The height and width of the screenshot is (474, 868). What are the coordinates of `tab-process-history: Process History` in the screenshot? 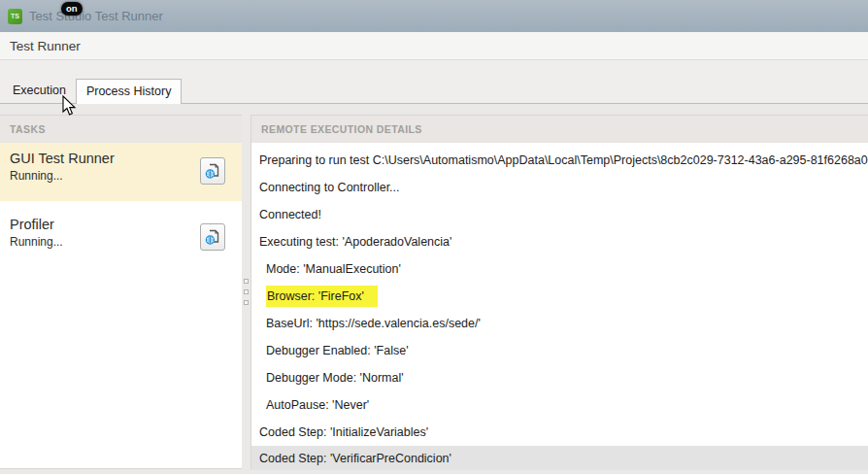 It's located at (129, 91).